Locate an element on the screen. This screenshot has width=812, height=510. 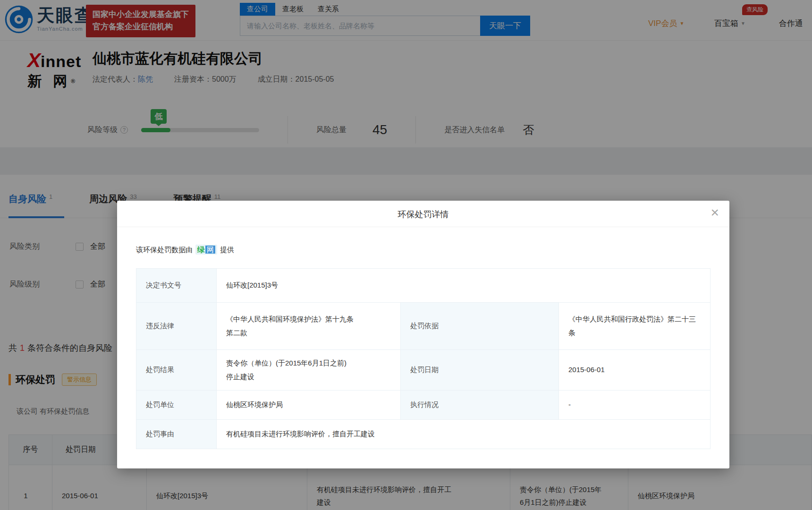
modal-title: 环保处罚详情 is located at coordinates (423, 214).